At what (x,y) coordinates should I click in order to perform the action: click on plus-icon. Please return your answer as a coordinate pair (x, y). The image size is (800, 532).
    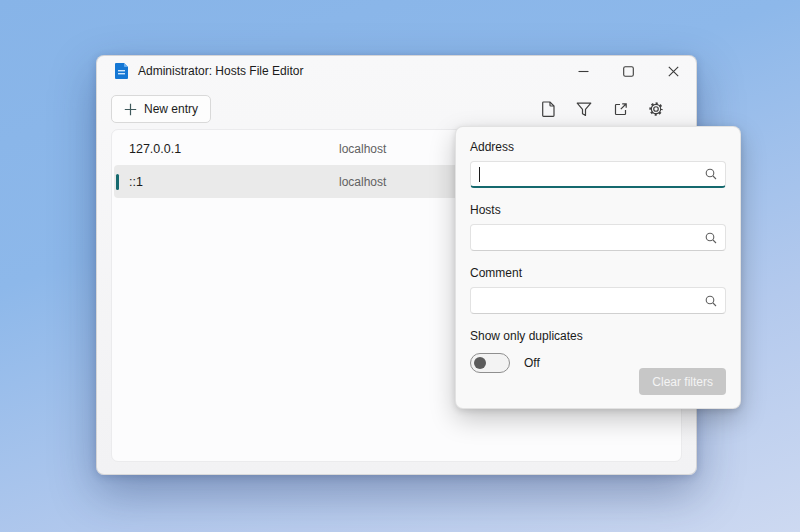
    Looking at the image, I should click on (130, 110).